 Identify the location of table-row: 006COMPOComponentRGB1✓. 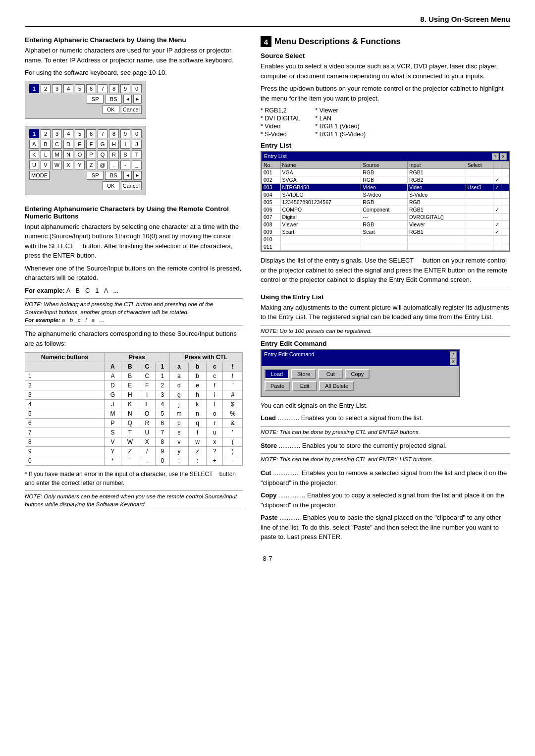
(385, 210).